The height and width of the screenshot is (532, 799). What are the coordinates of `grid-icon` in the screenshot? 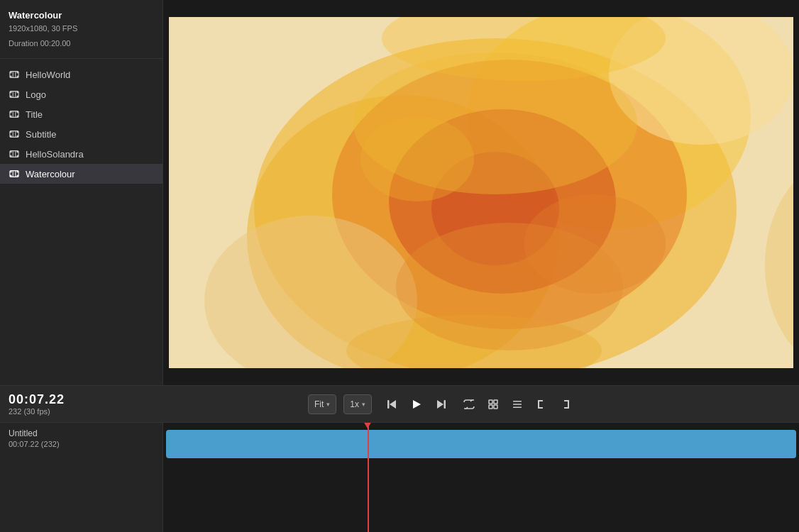 It's located at (493, 404).